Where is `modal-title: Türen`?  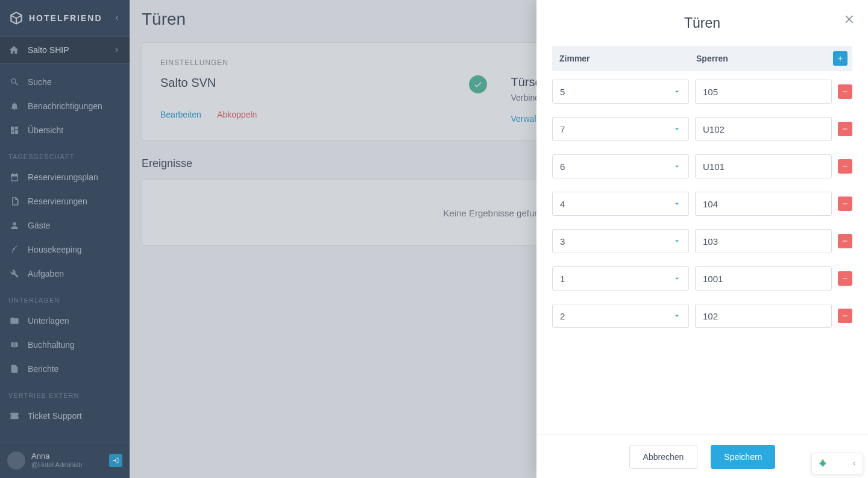
modal-title: Türen is located at coordinates (702, 23).